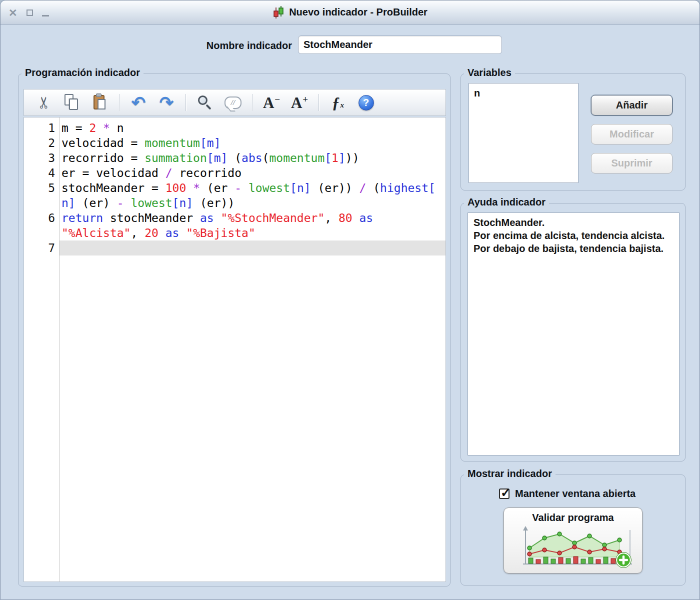 This screenshot has width=700, height=600. What do you see at coordinates (205, 102) in the screenshot?
I see `search-button` at bounding box center [205, 102].